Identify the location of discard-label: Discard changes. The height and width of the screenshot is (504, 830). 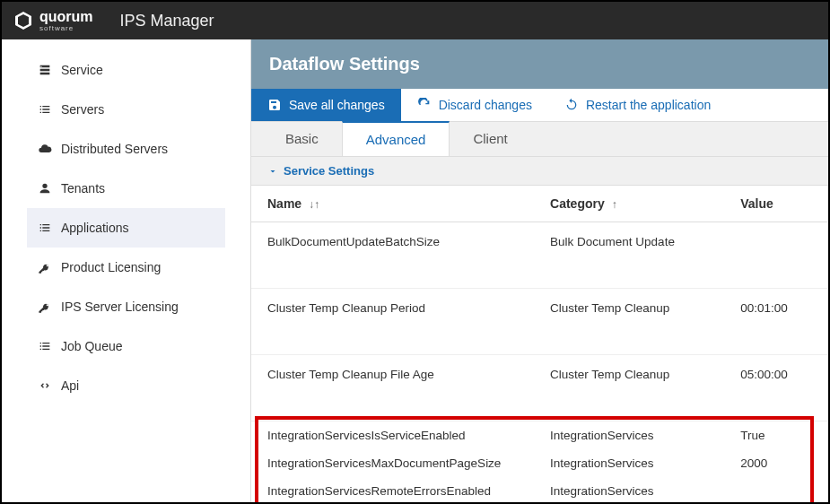
(485, 105).